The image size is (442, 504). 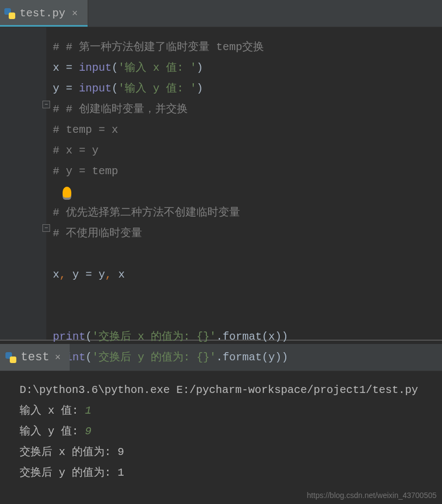 What do you see at coordinates (10, 14) in the screenshot?
I see `python-file-icon` at bounding box center [10, 14].